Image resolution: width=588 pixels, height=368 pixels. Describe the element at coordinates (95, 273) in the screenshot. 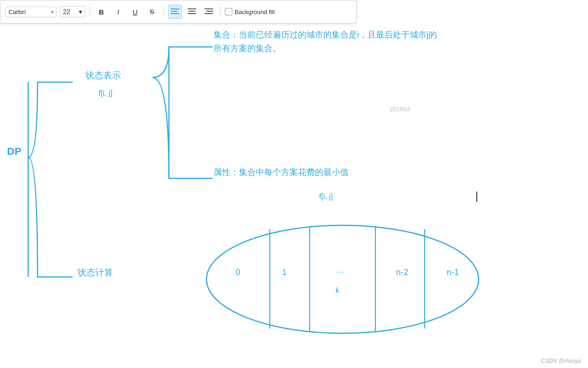

I see `state-calc-label: 状态计算` at that location.